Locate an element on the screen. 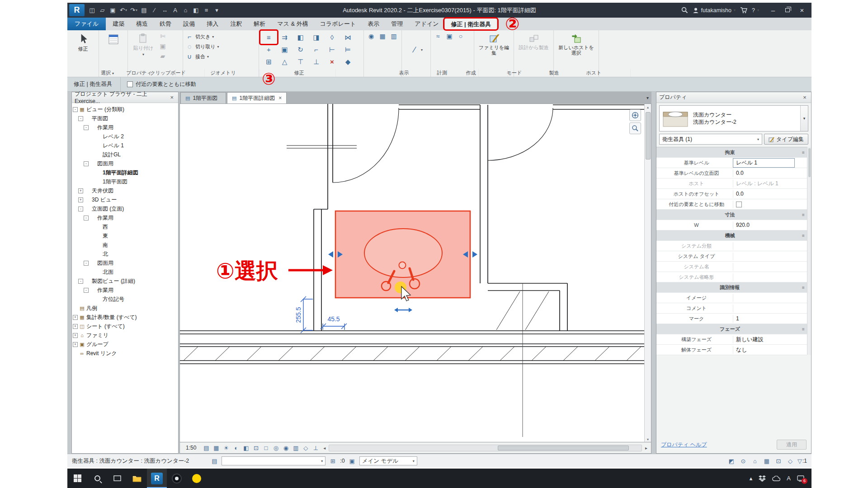 The height and width of the screenshot is (488, 868). thin-lines-icon: ≡ is located at coordinates (207, 10).